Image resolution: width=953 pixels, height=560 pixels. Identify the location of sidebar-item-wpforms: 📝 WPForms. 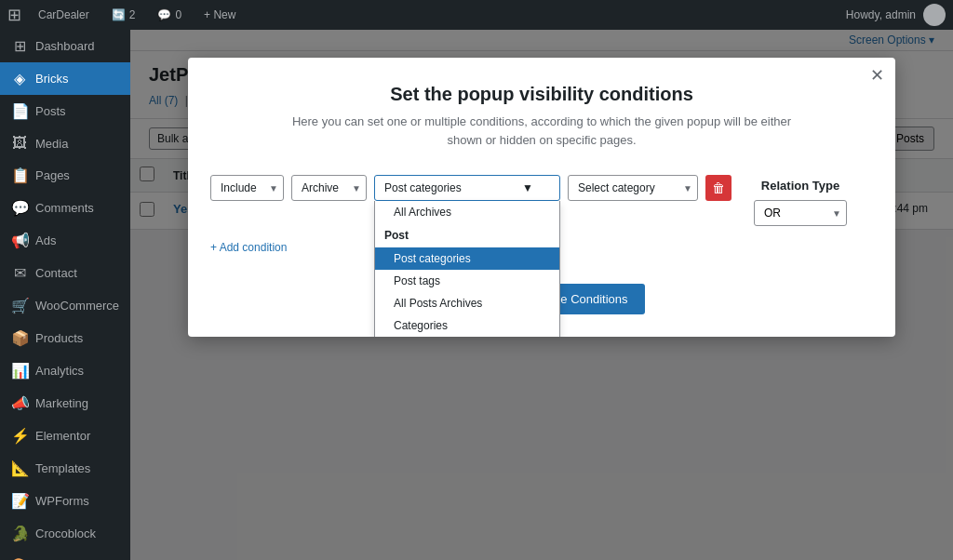
(65, 500).